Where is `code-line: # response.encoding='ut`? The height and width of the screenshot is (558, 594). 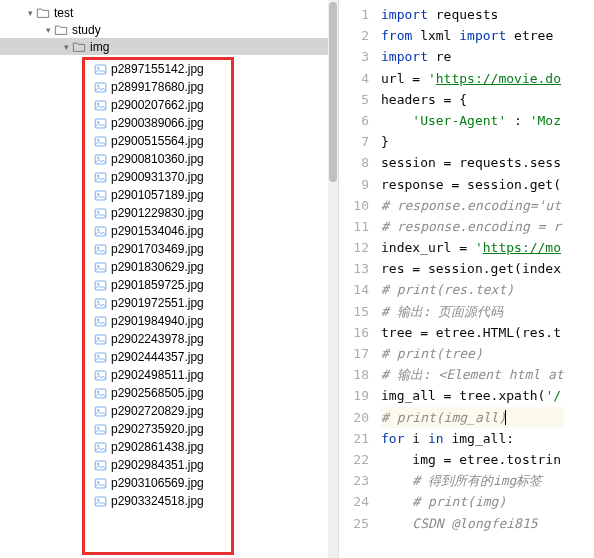
code-line: # response.encoding='ut is located at coordinates (472, 206).